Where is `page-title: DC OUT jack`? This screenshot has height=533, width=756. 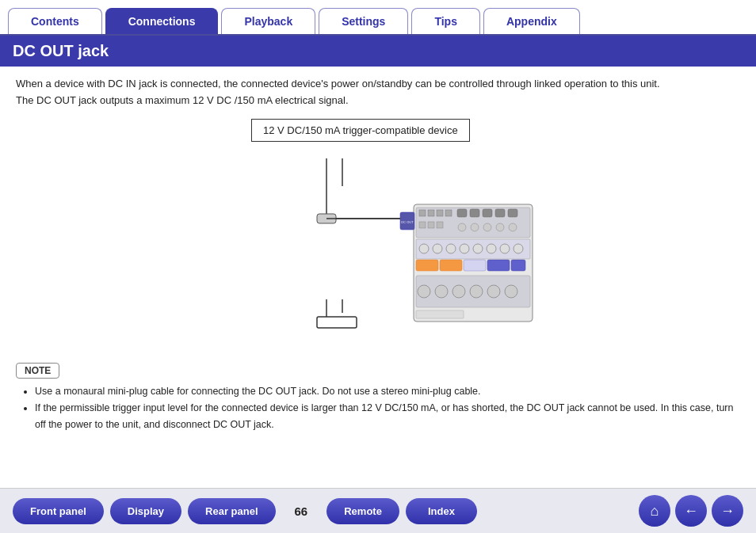
page-title: DC OUT jack is located at coordinates (378, 51).